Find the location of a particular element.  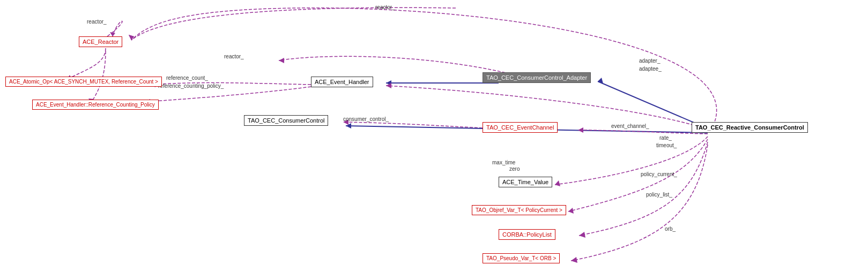

node-ace-atomic-op: ACE_Atomic_Op< ACE_SYNCH_MUTEX, Referenc… is located at coordinates (84, 81).